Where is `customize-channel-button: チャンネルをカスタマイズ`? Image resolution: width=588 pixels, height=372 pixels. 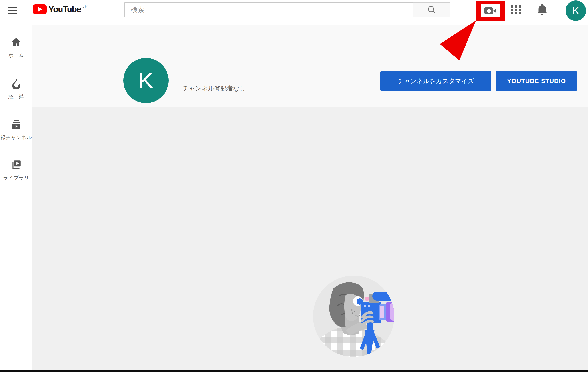
customize-channel-button: チャンネルをカスタマイズ is located at coordinates (436, 81).